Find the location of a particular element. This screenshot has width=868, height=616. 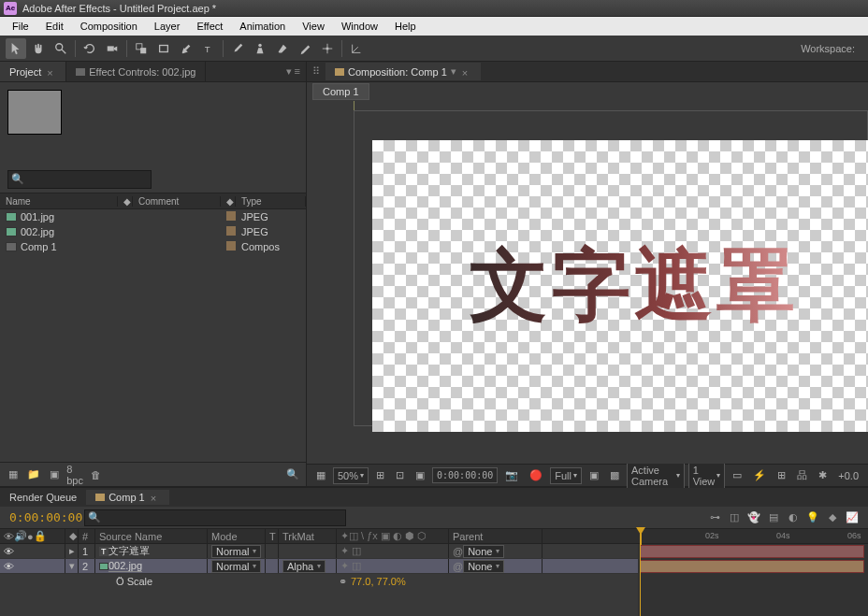

new-folder-icon: 📁 is located at coordinates (34, 475).